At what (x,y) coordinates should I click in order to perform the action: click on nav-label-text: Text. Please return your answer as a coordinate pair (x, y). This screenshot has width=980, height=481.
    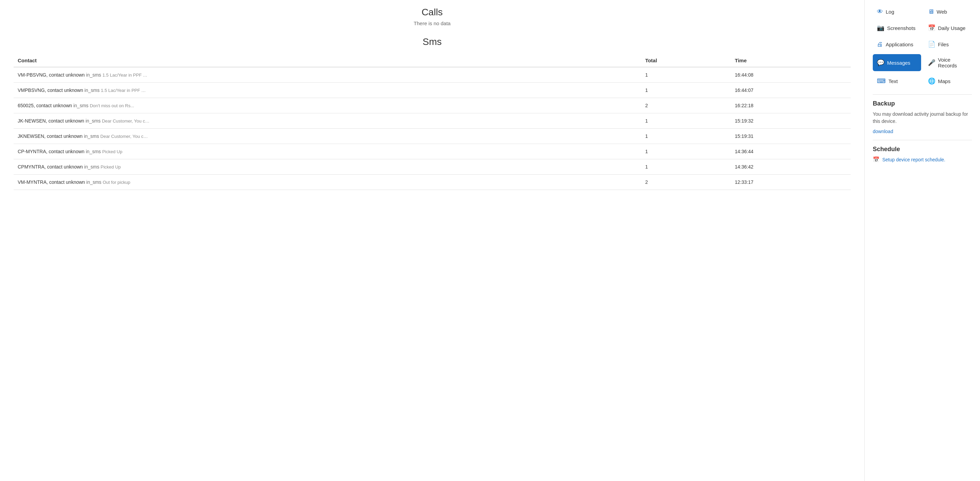
    Looking at the image, I should click on (893, 81).